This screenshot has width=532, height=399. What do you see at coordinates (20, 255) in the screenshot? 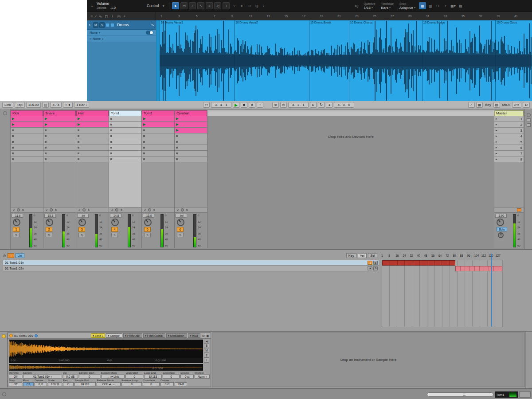
I see `lin-mode-button: Lin` at bounding box center [20, 255].